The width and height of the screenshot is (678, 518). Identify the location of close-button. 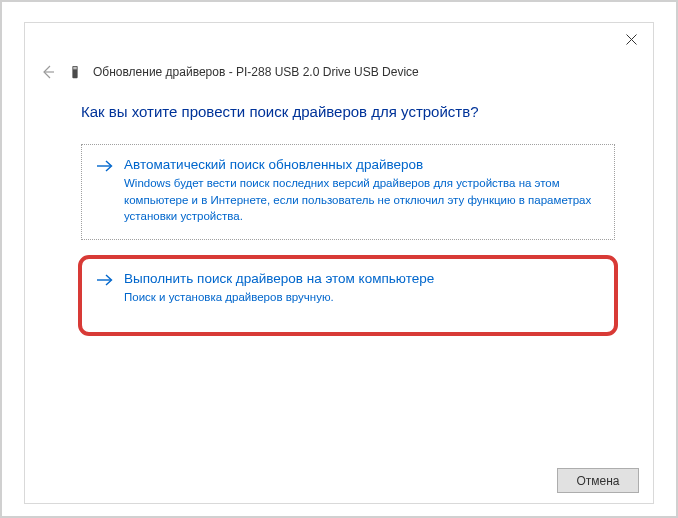
(631, 39).